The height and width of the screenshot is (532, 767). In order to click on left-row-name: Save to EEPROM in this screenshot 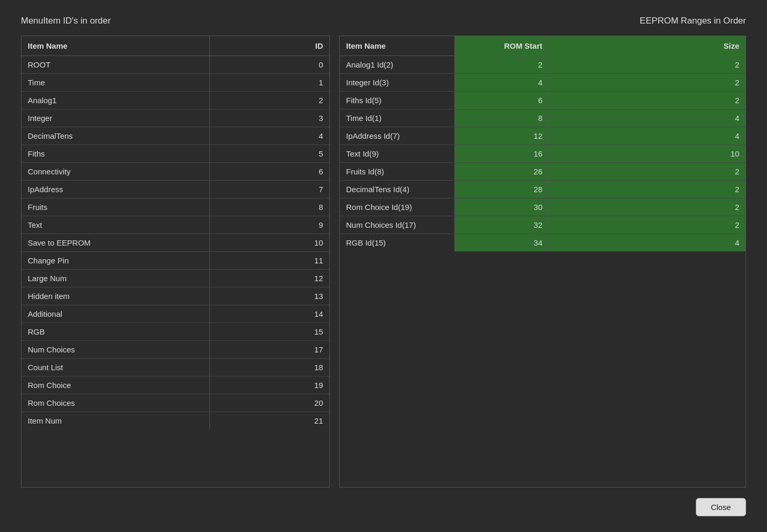, I will do `click(116, 243)`.